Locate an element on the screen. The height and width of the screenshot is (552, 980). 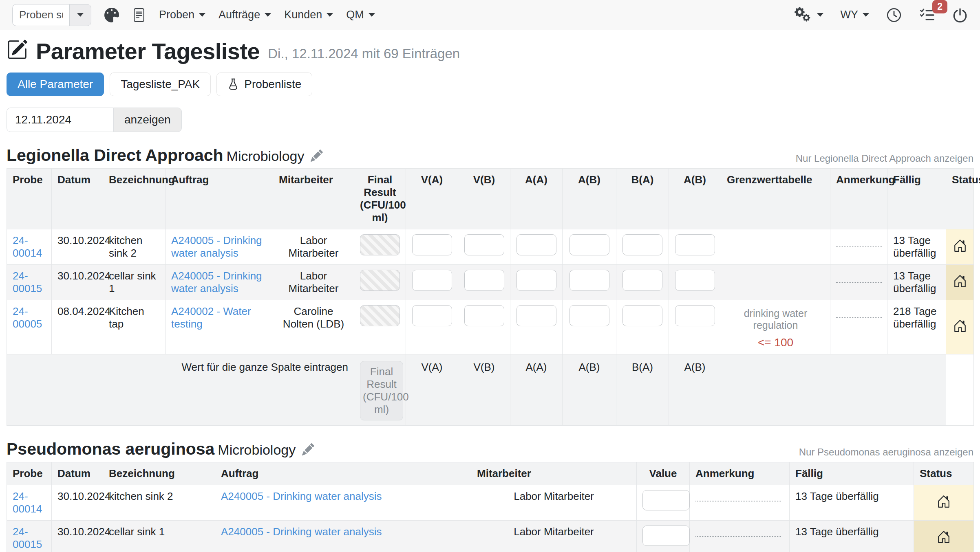
anzeigen-button: anzeigen is located at coordinates (148, 120).